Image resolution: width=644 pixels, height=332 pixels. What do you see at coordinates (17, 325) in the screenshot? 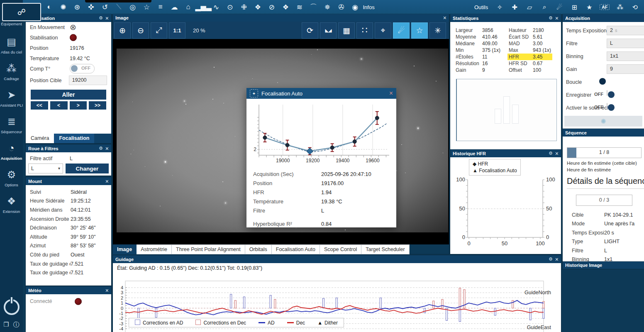
I see `info-icon: ⓘ` at bounding box center [17, 325].